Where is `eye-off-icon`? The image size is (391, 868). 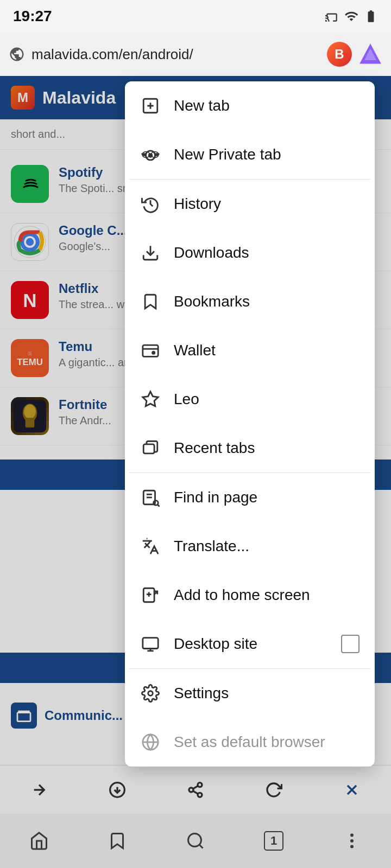
eye-off-icon is located at coordinates (150, 155).